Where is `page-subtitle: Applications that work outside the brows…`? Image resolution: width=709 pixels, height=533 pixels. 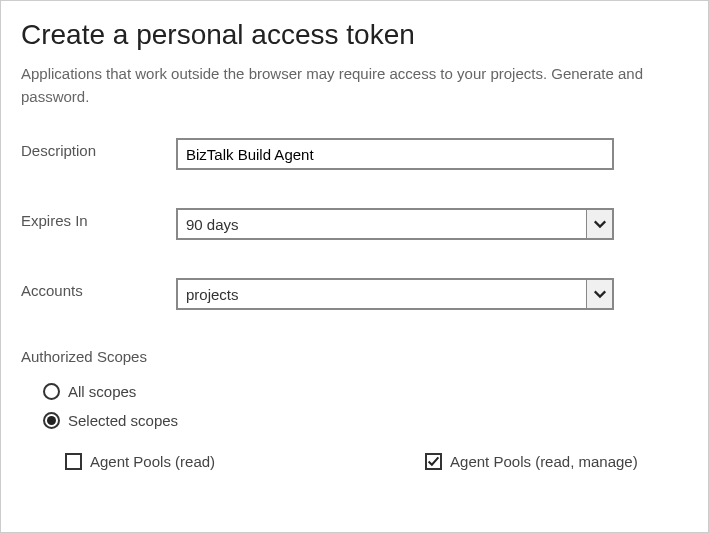 page-subtitle: Applications that work outside the brows… is located at coordinates (354, 86).